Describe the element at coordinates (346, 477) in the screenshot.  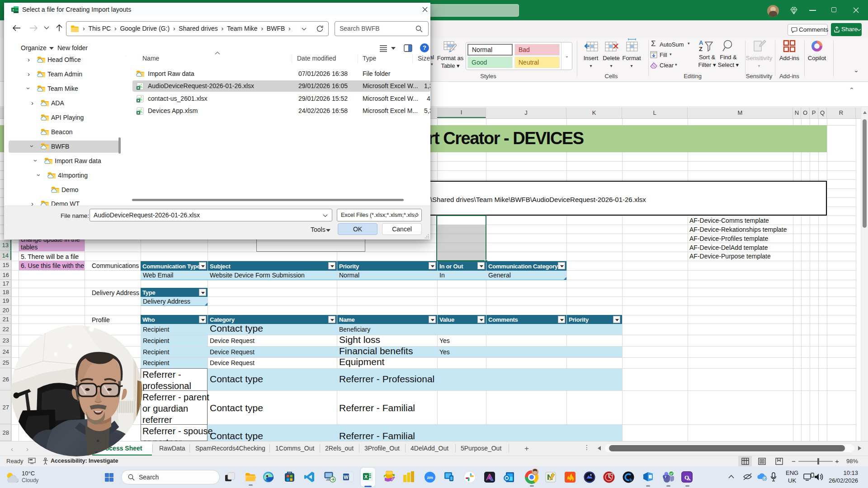
I see `svg-text: W` at that location.